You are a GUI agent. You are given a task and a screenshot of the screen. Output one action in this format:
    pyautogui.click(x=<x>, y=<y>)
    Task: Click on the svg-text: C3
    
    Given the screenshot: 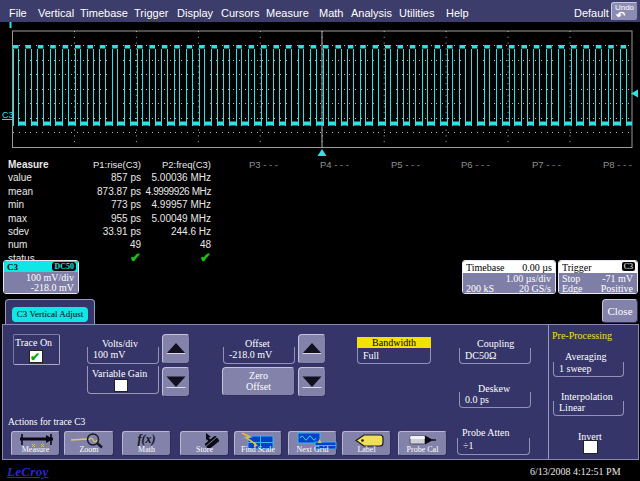 What is the action you would take?
    pyautogui.click(x=8, y=115)
    